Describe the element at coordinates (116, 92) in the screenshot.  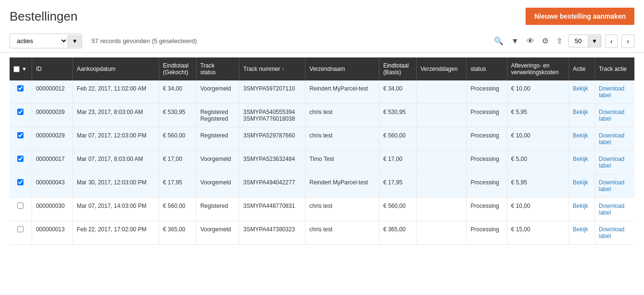
I see `row-aankoopdatum: Feb 22, 2017, 11:02:00 AM` at that location.